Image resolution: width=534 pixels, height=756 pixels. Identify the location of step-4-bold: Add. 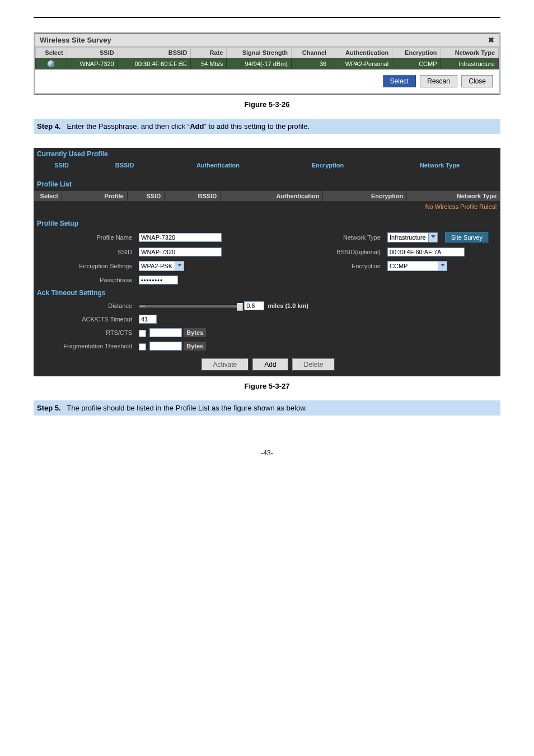
(197, 127).